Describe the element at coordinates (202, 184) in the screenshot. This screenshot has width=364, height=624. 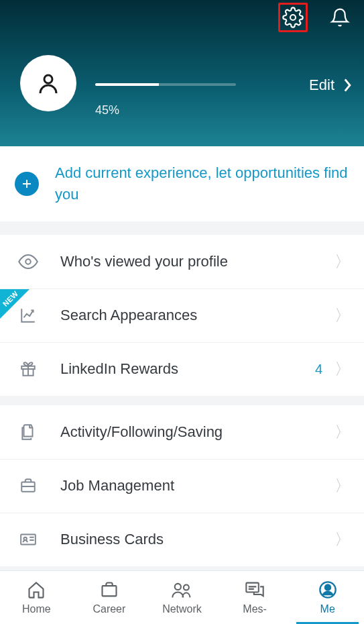
I see `add-experience-label: Add current experience, let opportunitie…` at that location.